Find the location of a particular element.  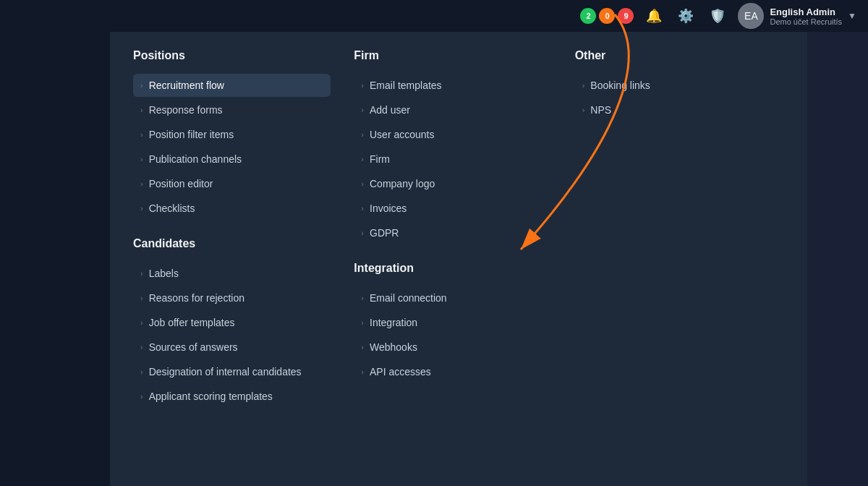

item-label: Checklists is located at coordinates (172, 208).